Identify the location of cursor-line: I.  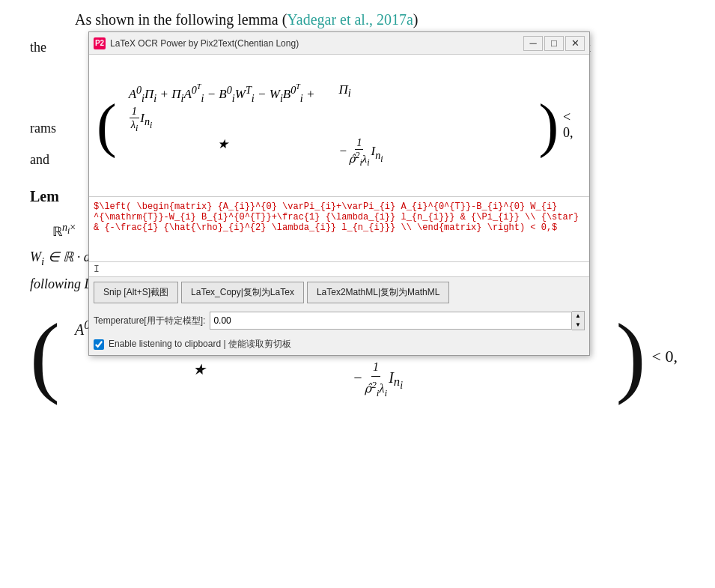
(339, 270).